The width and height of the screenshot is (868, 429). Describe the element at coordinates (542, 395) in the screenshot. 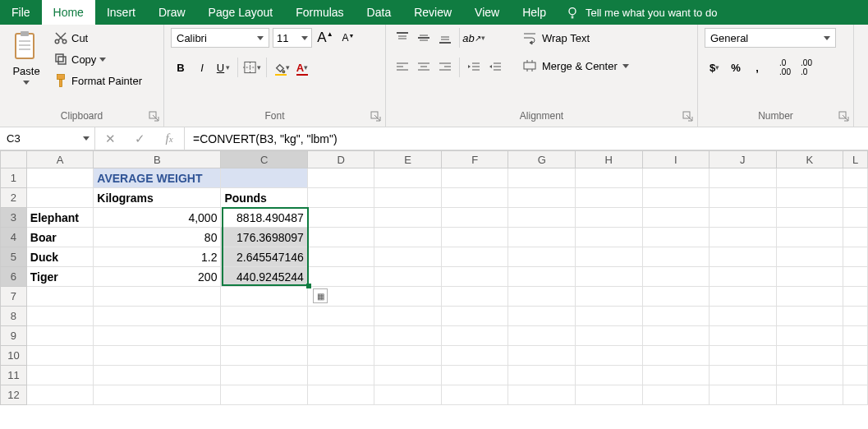

I see `cell-G12` at that location.